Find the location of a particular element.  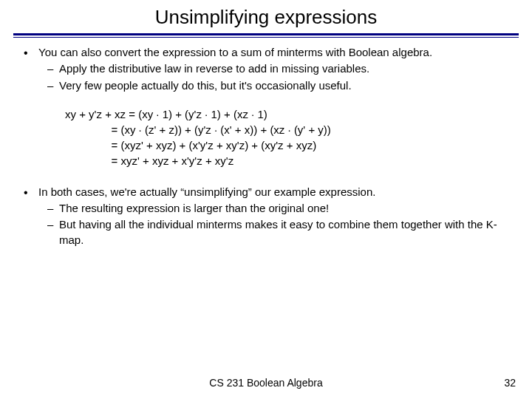

bullet-1-sub-1: Apply the distributive law in reverse to… is located at coordinates (275, 69).